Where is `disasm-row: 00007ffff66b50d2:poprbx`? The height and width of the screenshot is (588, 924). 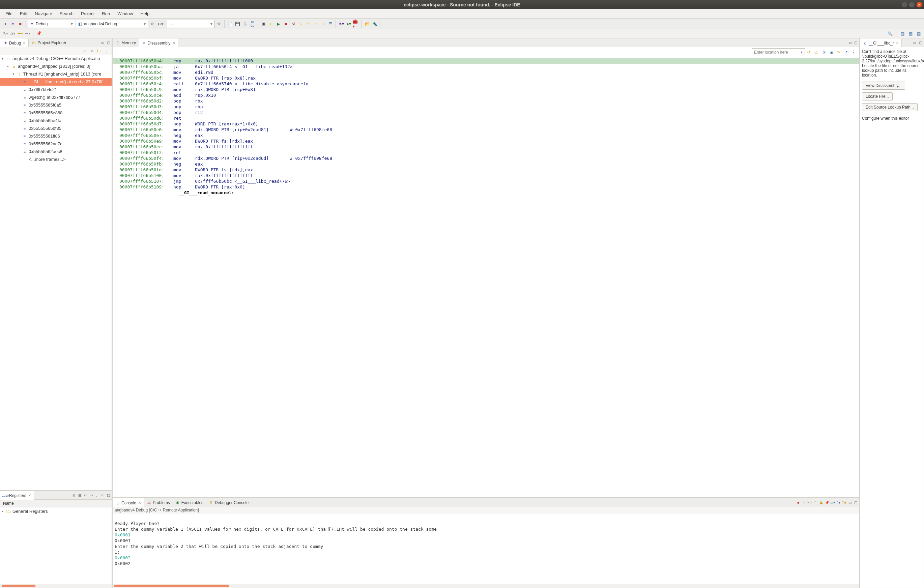
disasm-row: 00007ffff66b50d2:poprbx is located at coordinates (486, 101).